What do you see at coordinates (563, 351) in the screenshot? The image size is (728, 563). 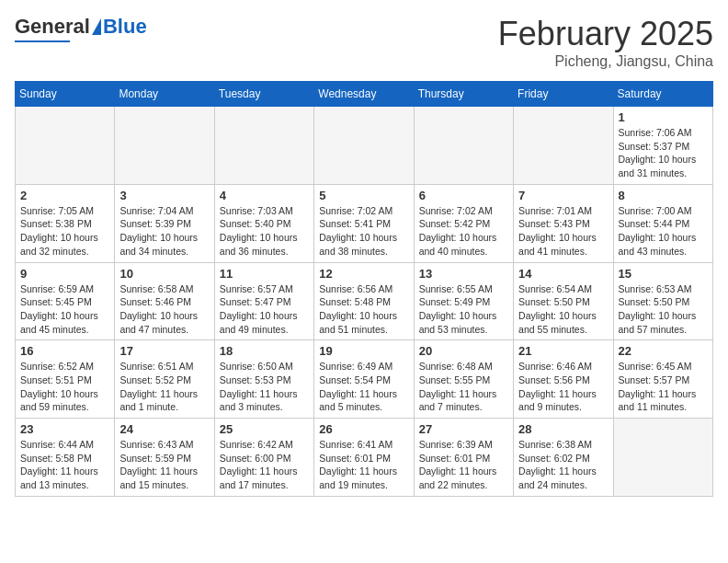 I see `day-number: 21` at bounding box center [563, 351].